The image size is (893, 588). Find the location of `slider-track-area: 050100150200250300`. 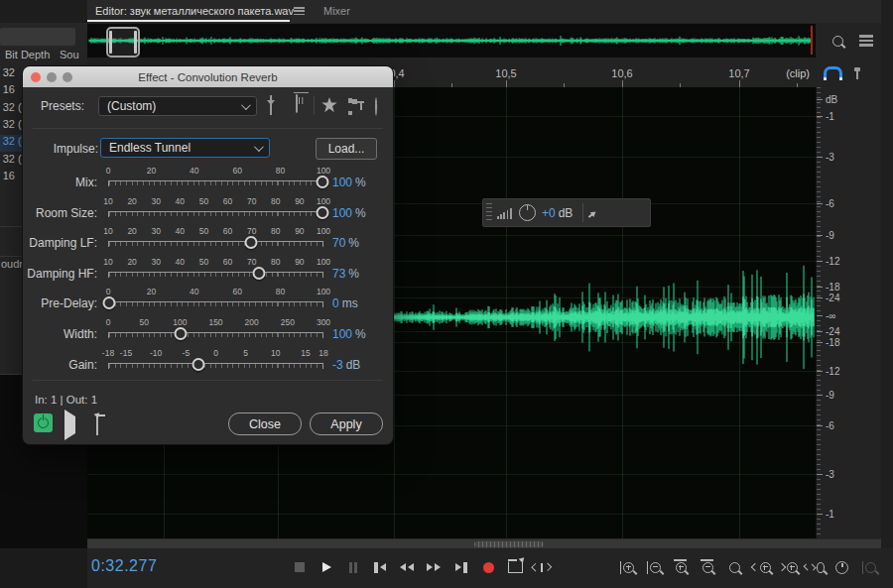

slider-track-area: 050100150200250300 is located at coordinates (216, 331).